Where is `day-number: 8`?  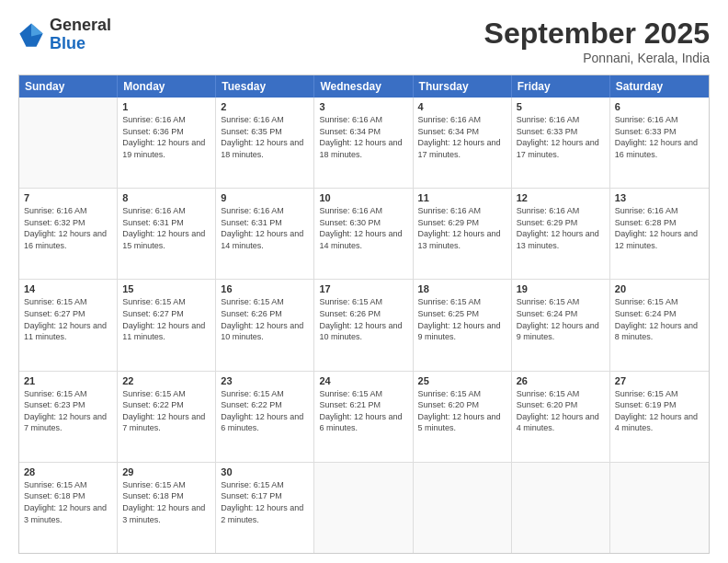
day-number: 8 is located at coordinates (166, 198).